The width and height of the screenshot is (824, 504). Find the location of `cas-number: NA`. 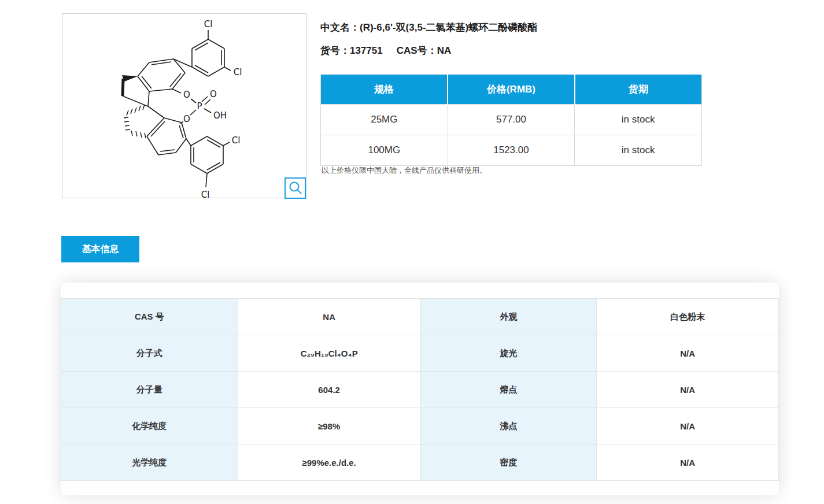

cas-number: NA is located at coordinates (444, 51).